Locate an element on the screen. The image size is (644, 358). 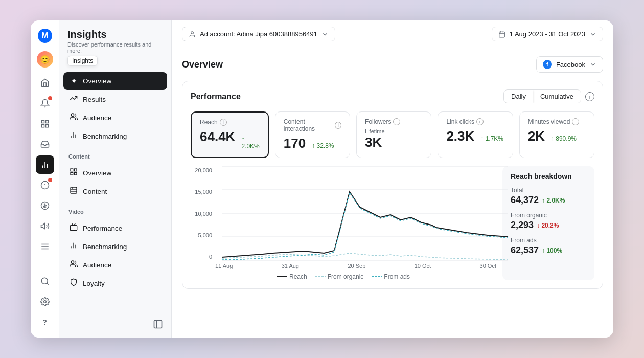
dropdown-icon is located at coordinates (325, 34).